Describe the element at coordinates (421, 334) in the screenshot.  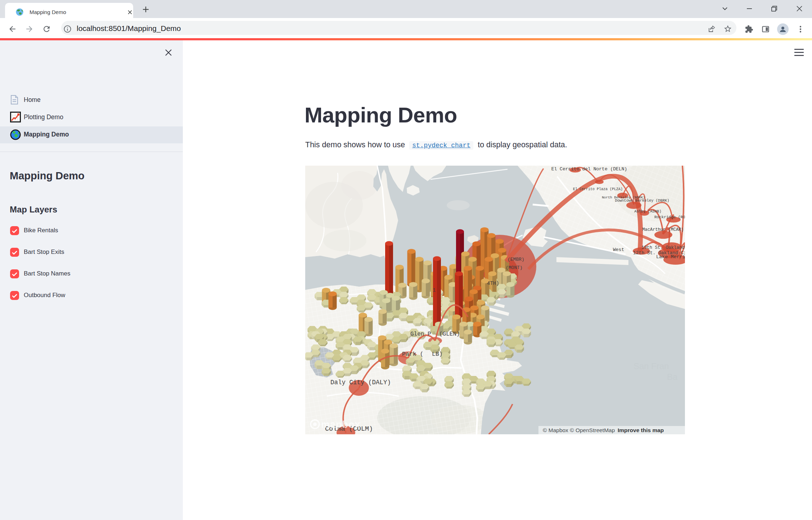
I see `svg-text: Glen P` at that location.